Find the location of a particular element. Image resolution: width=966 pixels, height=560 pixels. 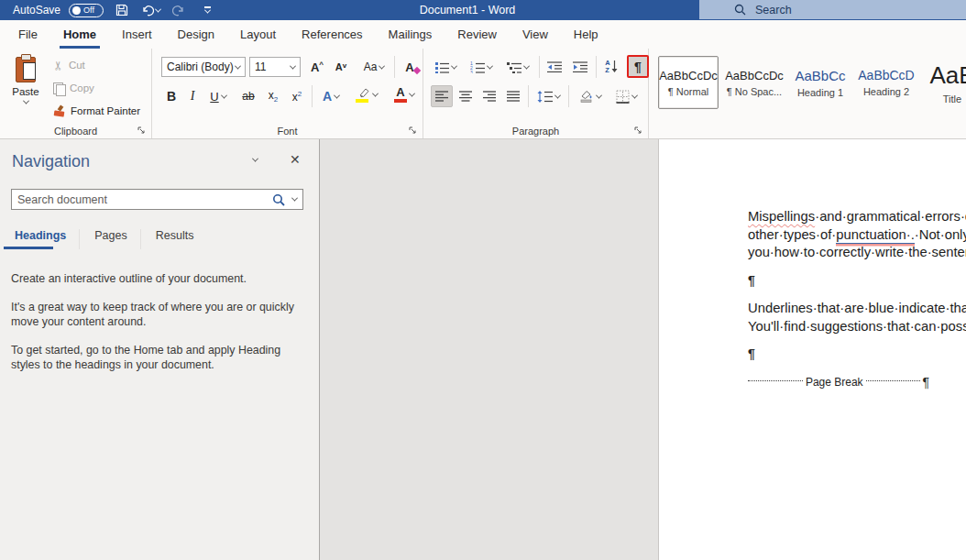

change-case-button: Aa is located at coordinates (374, 67).